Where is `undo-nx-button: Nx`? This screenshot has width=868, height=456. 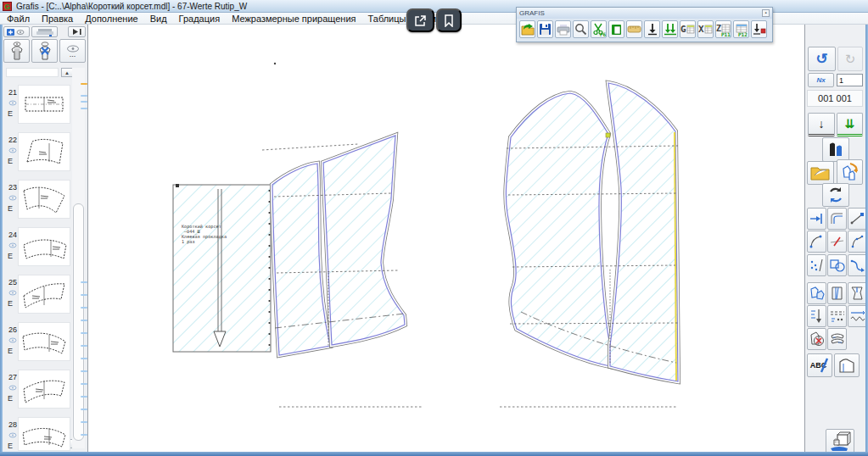
undo-nx-button: Nx is located at coordinates (821, 80).